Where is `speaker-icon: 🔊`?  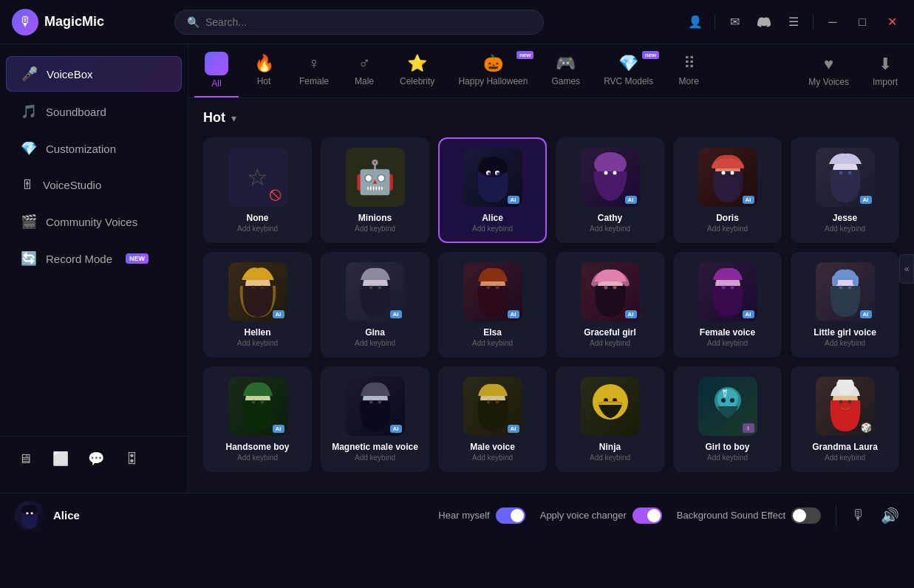
speaker-icon: 🔊 is located at coordinates (890, 516).